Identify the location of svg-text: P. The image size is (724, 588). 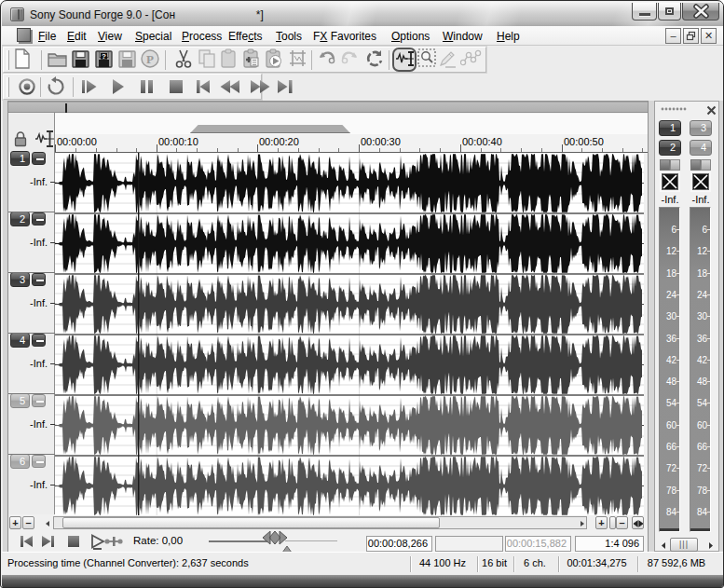
(150, 60).